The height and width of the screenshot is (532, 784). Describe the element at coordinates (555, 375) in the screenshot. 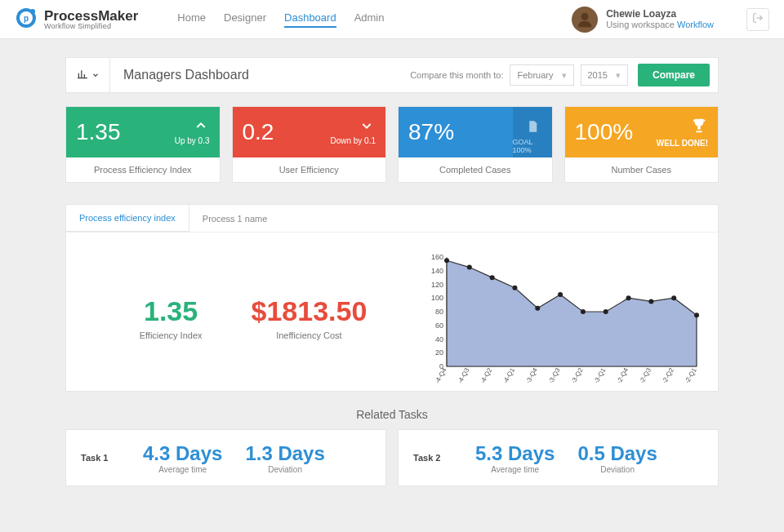

I see `svg-text: -3-Q3` at that location.